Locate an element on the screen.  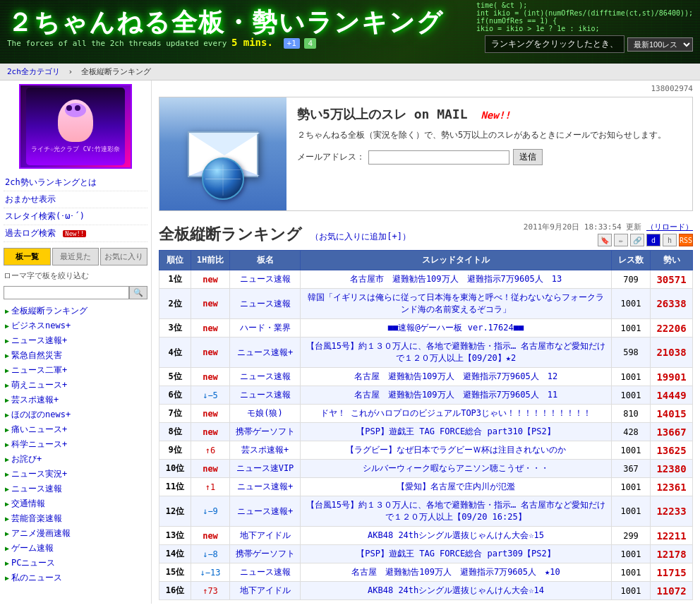
tab-favorites: お気に入り is located at coordinates (124, 257).